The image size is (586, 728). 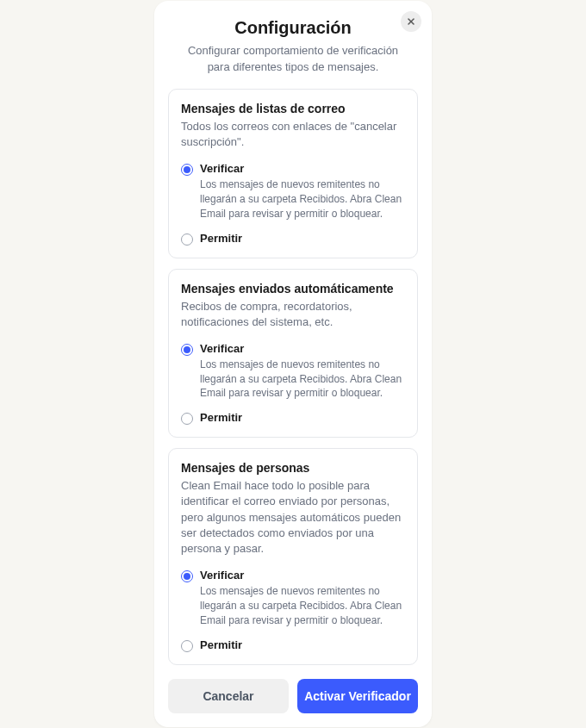 I want to click on modal-header: Configuración Configurar comportamiento …, so click(x=293, y=45).